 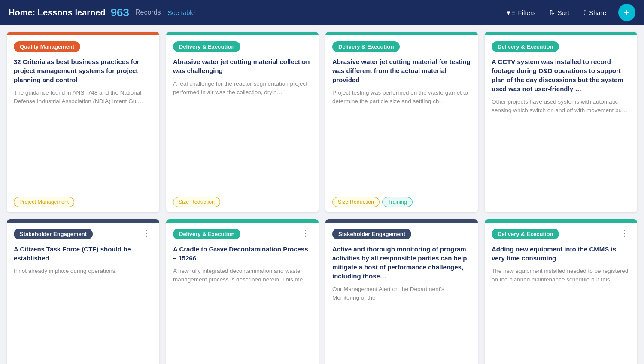 What do you see at coordinates (83, 46) in the screenshot?
I see `card-header-row: Quality Management⋮` at bounding box center [83, 46].